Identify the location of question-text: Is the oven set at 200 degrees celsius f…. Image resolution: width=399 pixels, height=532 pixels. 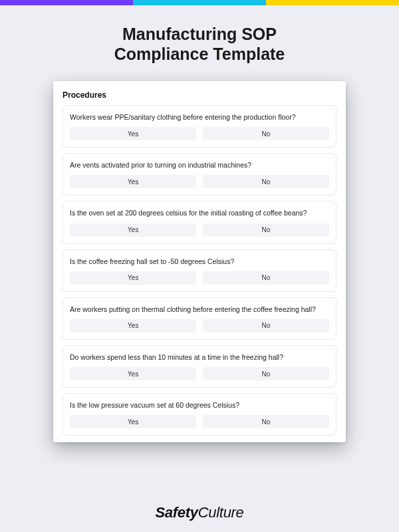
(200, 213).